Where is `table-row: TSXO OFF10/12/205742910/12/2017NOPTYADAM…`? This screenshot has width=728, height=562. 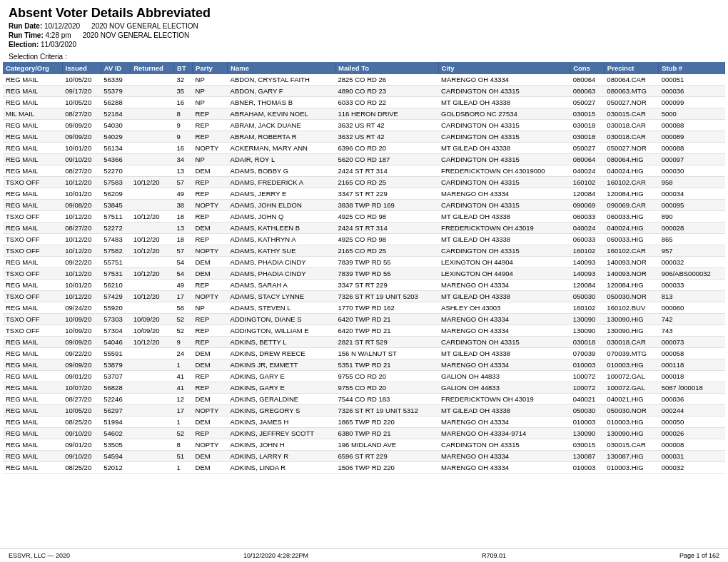 table-row: TSXO OFF10/12/205742910/12/2017NOPTYADAM… is located at coordinates (364, 297).